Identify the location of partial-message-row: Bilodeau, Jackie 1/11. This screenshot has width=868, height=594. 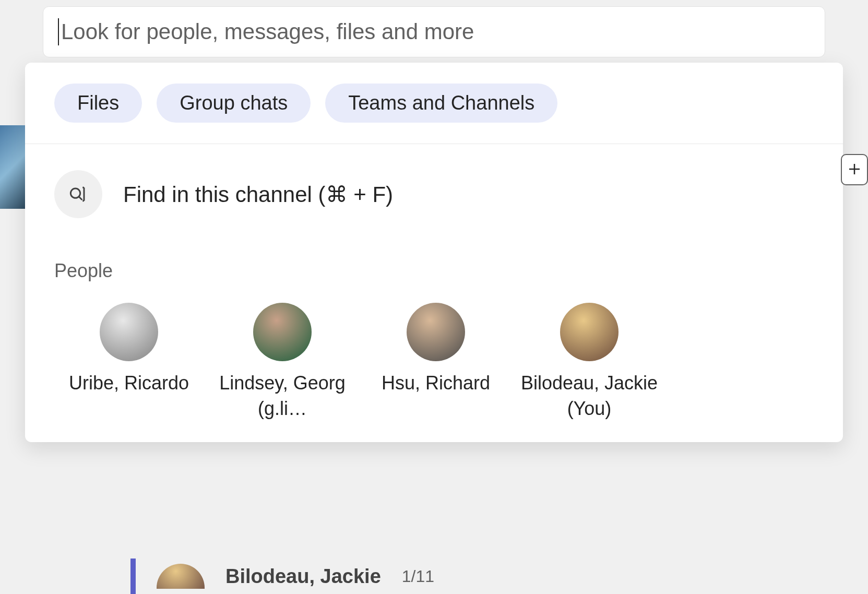
(282, 576).